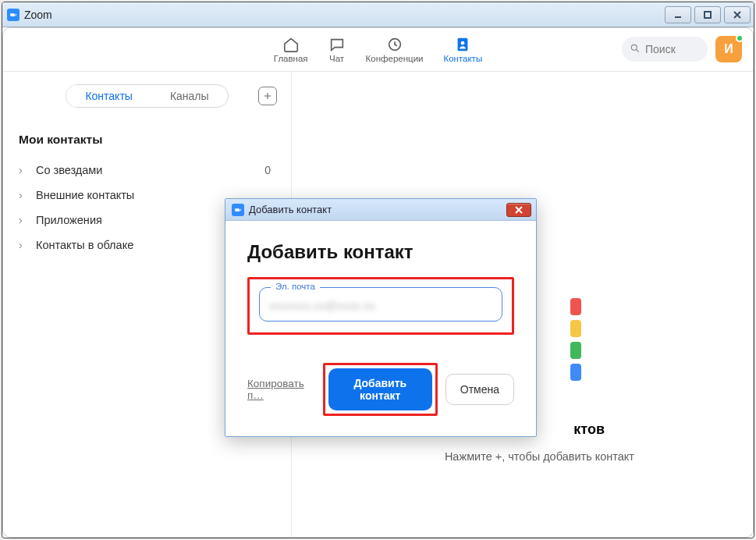 The width and height of the screenshot is (756, 540). What do you see at coordinates (147, 144) in the screenshot?
I see `section-title: Мои контакты` at bounding box center [147, 144].